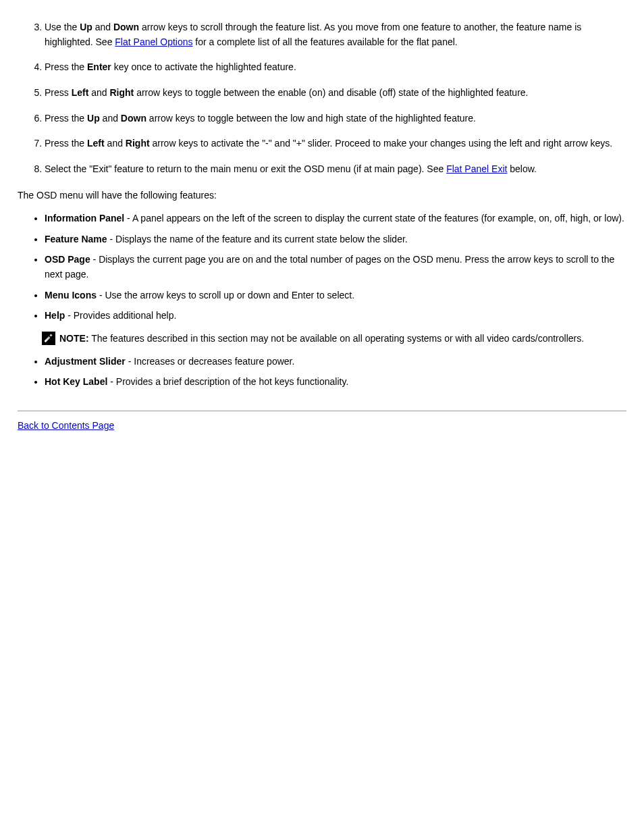 The height and width of the screenshot is (834, 644). Describe the element at coordinates (228, 382) in the screenshot. I see `feature-desc: - Provides a brief description of the ho…` at that location.